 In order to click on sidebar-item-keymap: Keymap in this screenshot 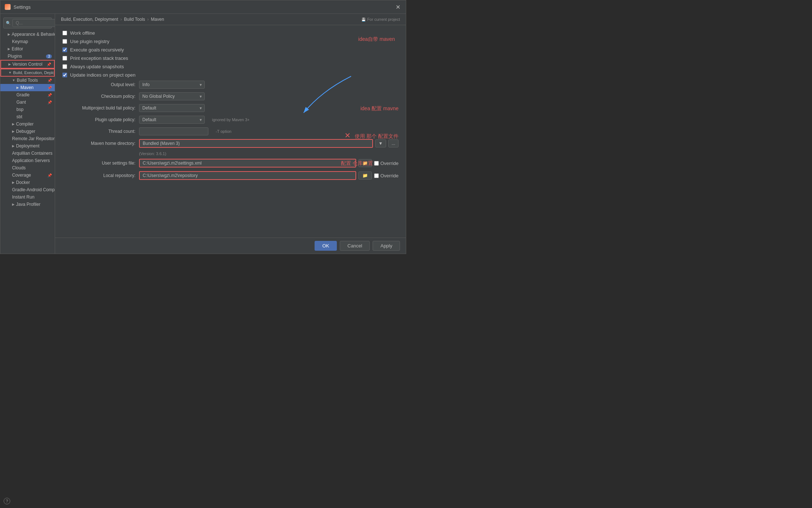, I will do `click(28, 42)`.